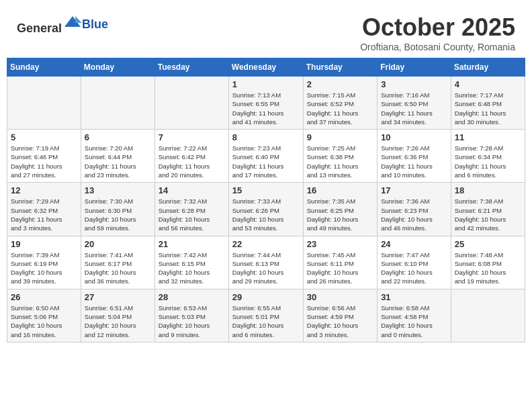 This screenshot has height=411, width=532. Describe the element at coordinates (118, 297) in the screenshot. I see `day-number: 27` at that location.